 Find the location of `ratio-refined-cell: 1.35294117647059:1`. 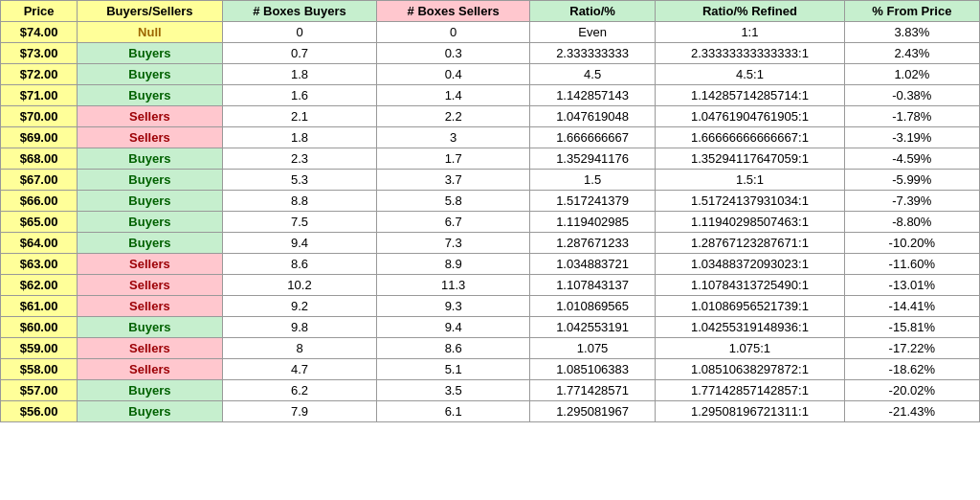

ratio-refined-cell: 1.35294117647059:1 is located at coordinates (750, 159).